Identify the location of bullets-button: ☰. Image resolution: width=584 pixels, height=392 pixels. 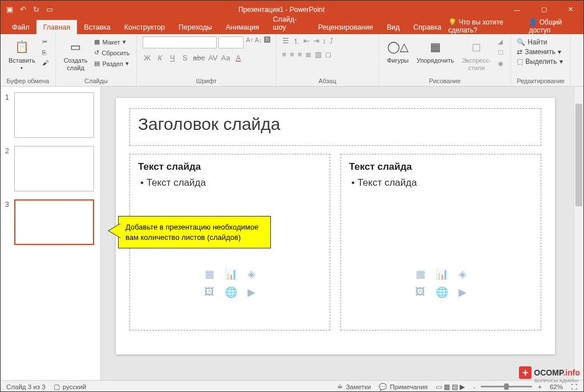
(286, 42).